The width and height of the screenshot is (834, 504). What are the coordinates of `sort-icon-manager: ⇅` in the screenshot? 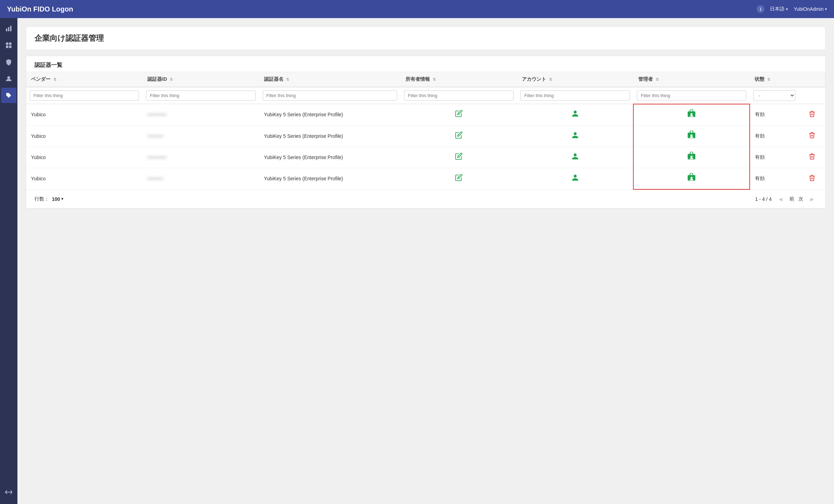 It's located at (657, 79).